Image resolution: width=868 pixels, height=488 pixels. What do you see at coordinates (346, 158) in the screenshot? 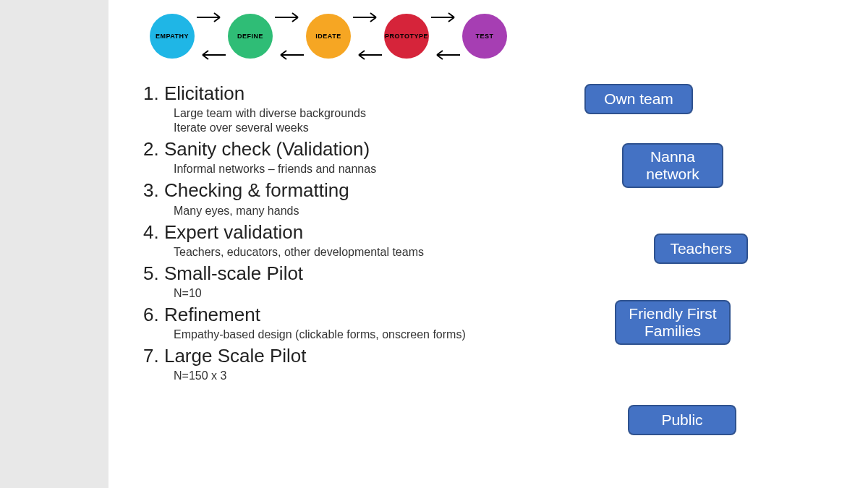
I see `step-2: 2. Sanity check (Validation) Informal ne…` at bounding box center [346, 158].